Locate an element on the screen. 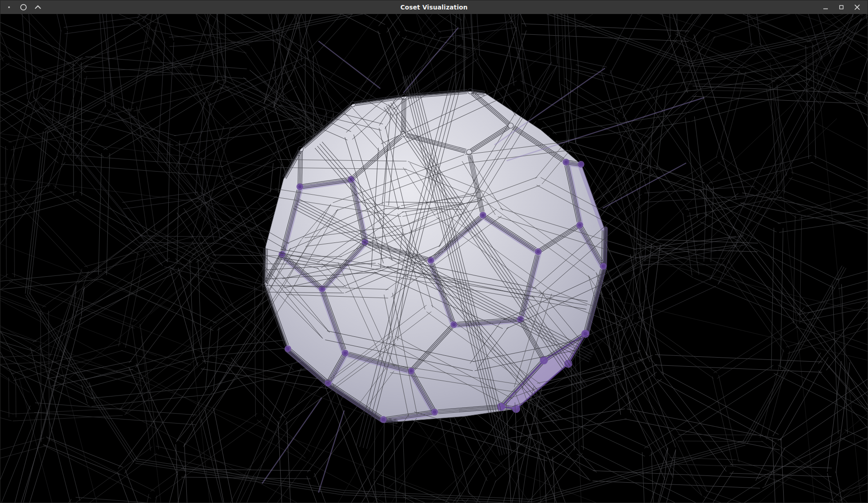  titlebar: Coset Visualization is located at coordinates (434, 7).